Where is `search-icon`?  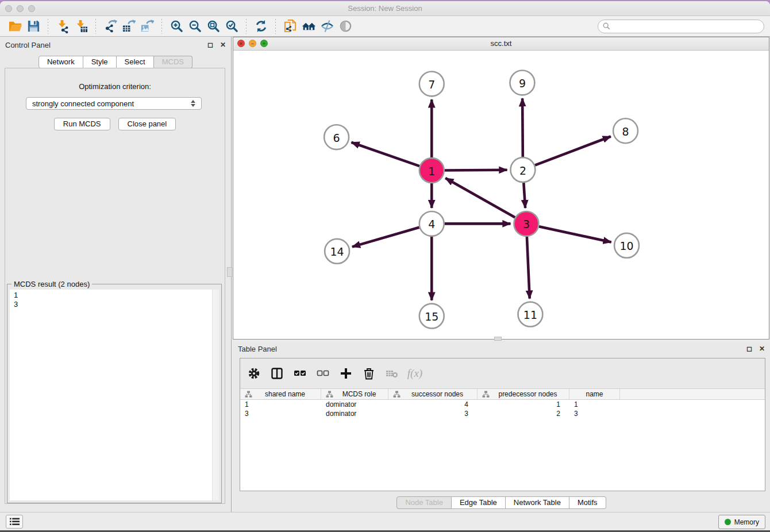
search-icon is located at coordinates (607, 26).